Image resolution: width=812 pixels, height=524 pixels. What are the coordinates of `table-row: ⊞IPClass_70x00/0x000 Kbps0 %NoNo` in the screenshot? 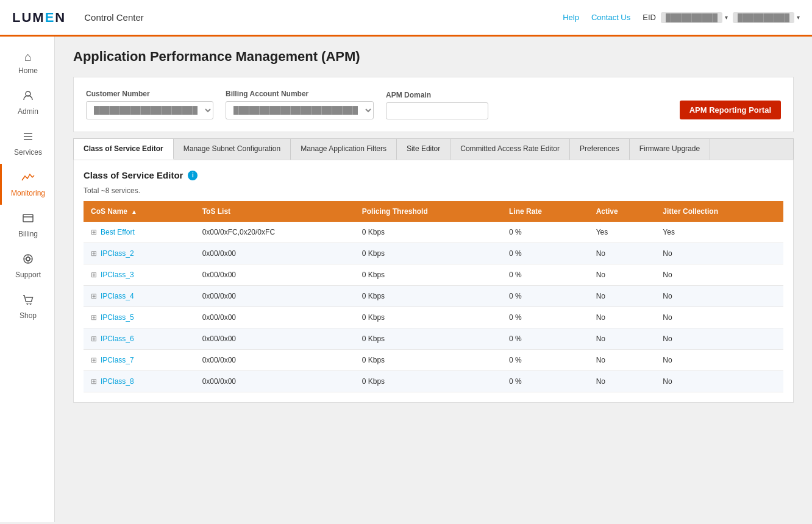 It's located at (433, 361).